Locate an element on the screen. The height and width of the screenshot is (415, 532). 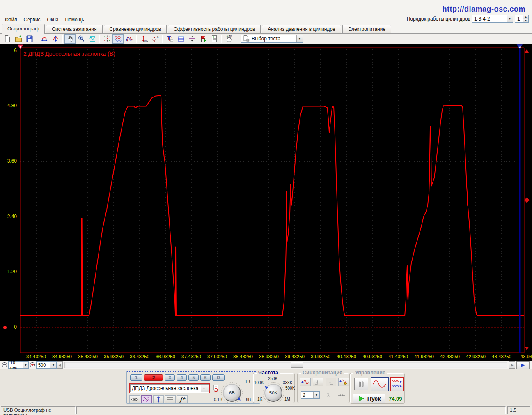
x-tick-label: 41.43250 is located at coordinates (398, 357).